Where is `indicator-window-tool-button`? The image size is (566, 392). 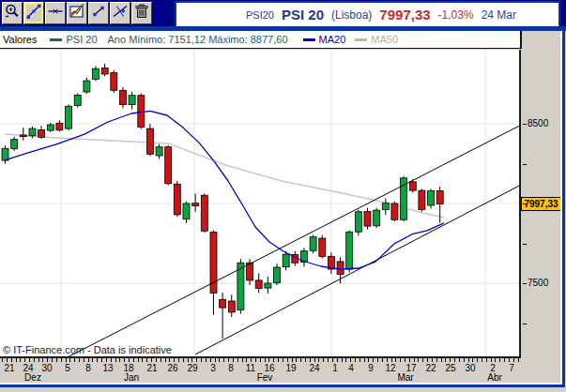
indicator-window-tool-button is located at coordinates (77, 13).